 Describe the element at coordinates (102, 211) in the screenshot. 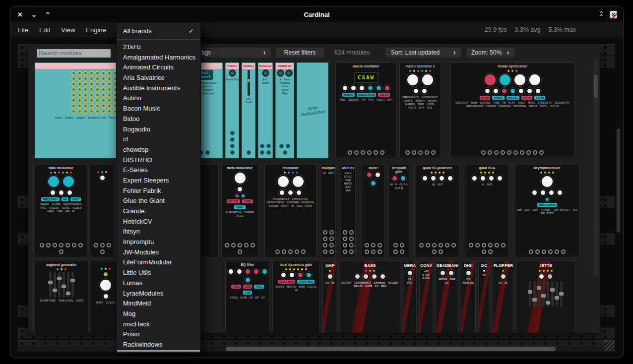

I see `module-tile` at that location.